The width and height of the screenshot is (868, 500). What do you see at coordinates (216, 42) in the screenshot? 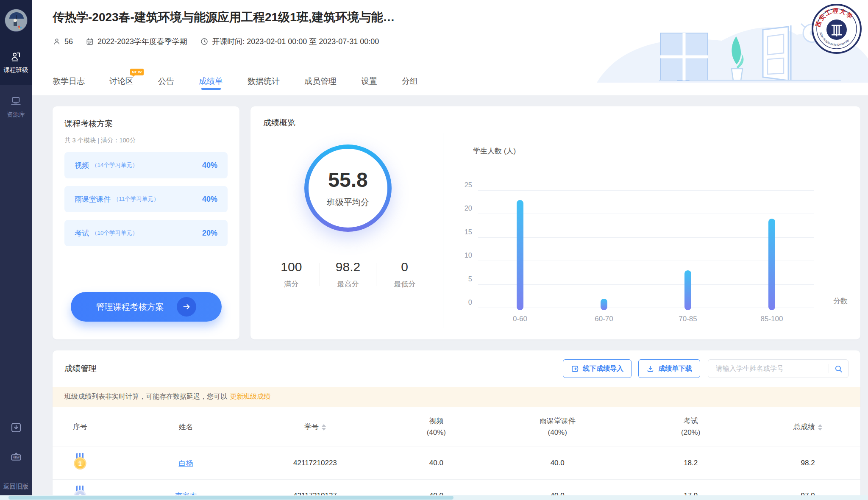
I see `course-meta: 56 2022-2023学年度春季学期 开课时间: 2023-02-01 00:…` at bounding box center [216, 42].